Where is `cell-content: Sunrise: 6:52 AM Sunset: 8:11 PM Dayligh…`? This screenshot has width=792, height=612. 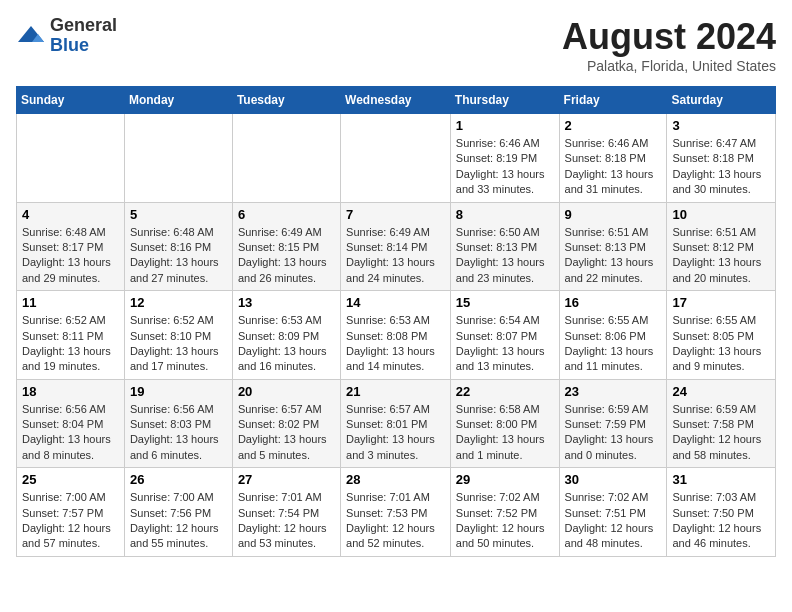
cell-content: Sunrise: 6:52 AM Sunset: 8:11 PM Dayligh… is located at coordinates (70, 344).